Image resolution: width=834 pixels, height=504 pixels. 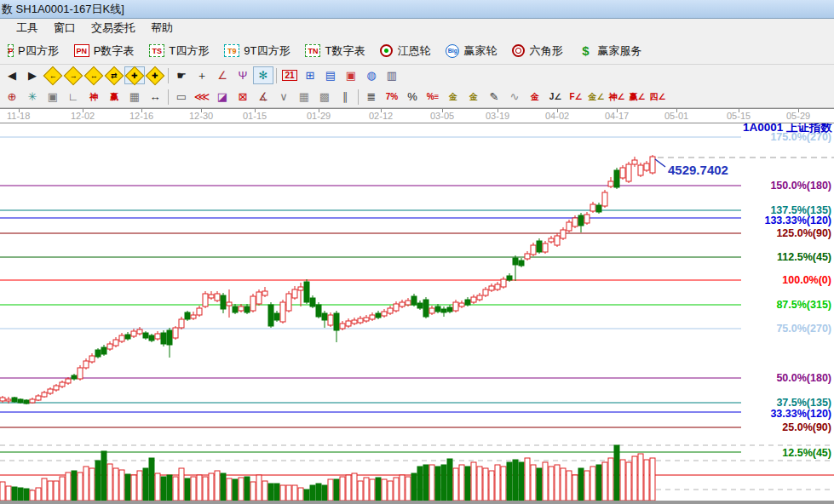 I want to click on price-grid-icon: ▦, so click(x=135, y=97).